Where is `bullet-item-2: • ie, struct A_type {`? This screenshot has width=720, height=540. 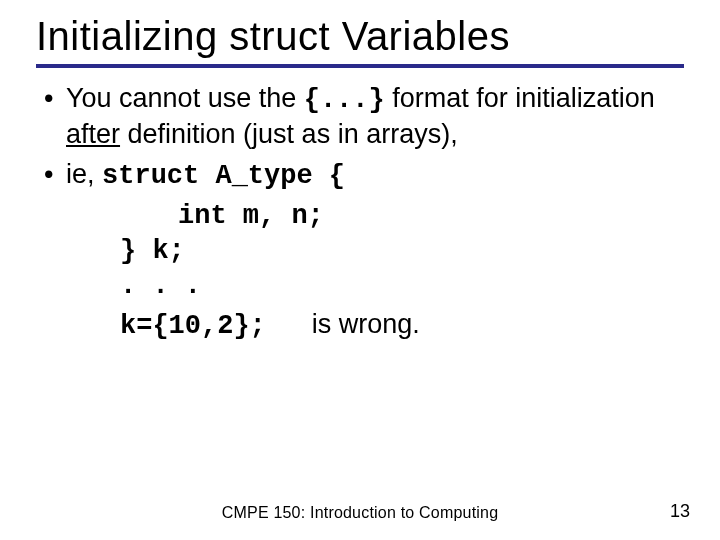
bullet-item-2: • ie, struct A_type { is located at coordinates (360, 176).